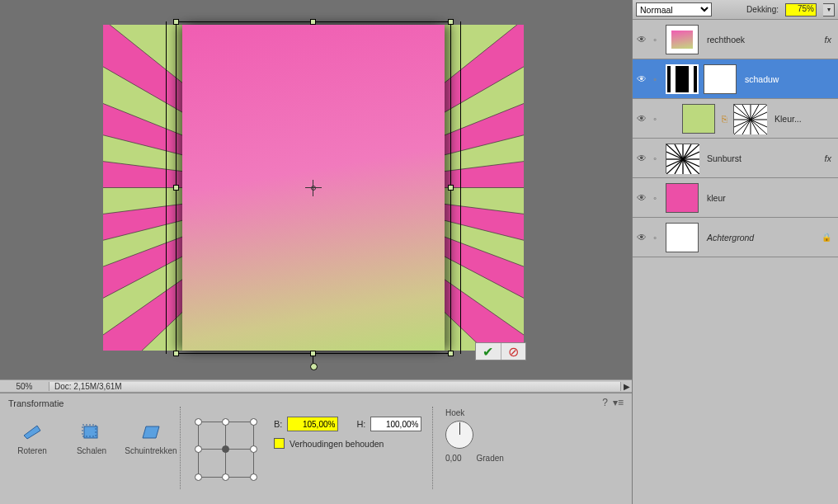 Image resolution: width=838 pixels, height=504 pixels. I want to click on handle-top-right, so click(450, 21).